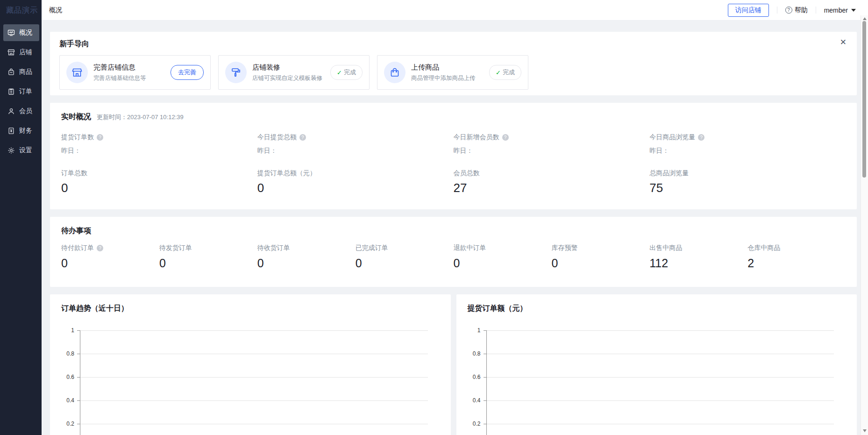 This screenshot has height=435, width=868. I want to click on sidebar-item-label: 店铺, so click(26, 52).